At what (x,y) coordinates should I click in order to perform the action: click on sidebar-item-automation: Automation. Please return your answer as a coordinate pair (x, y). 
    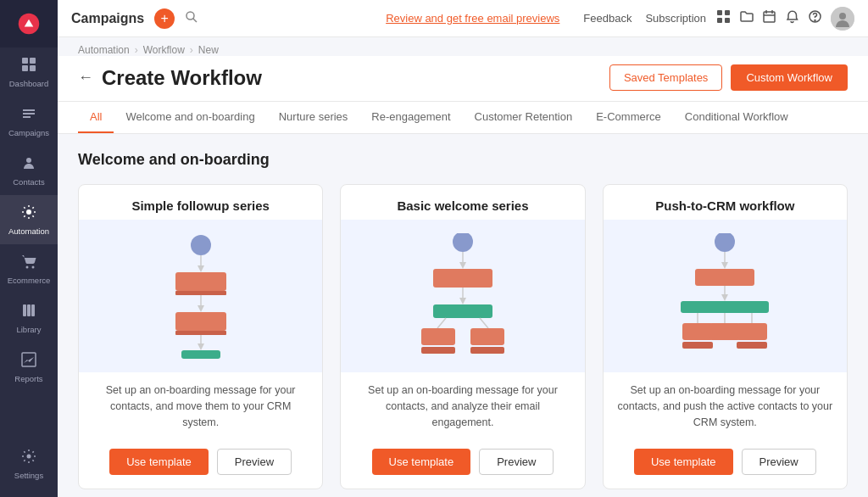
    Looking at the image, I should click on (29, 220).